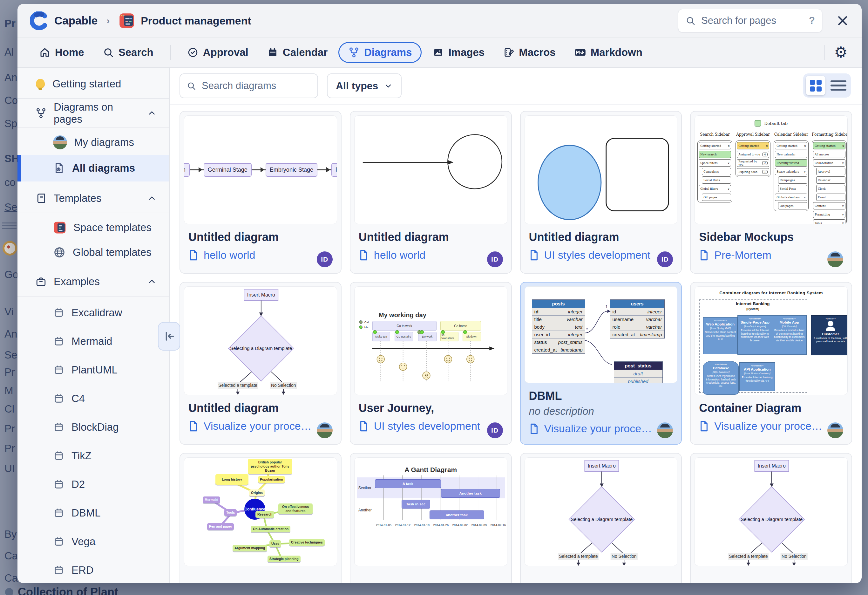 Image resolution: width=868 pixels, height=595 pixels. Describe the element at coordinates (41, 282) in the screenshot. I see `examples-box-icon` at that location.